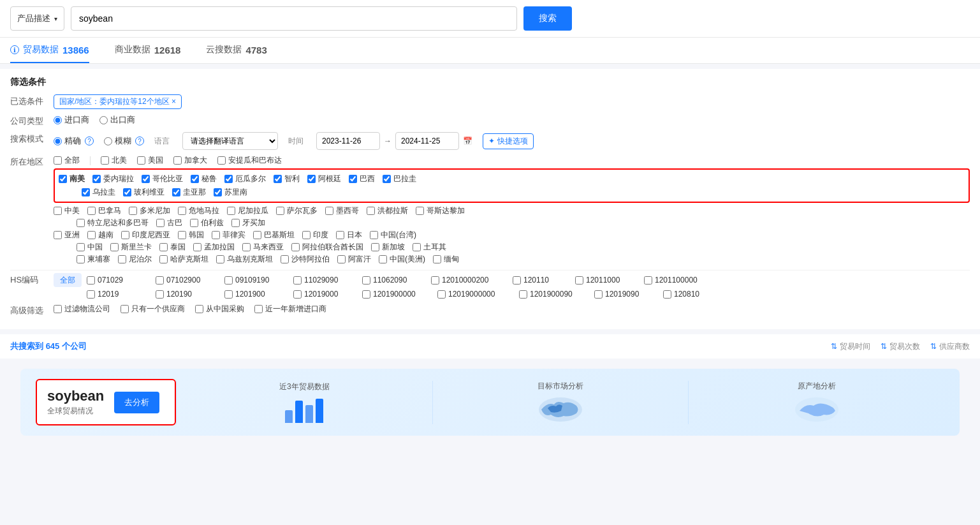 This screenshot has width=980, height=525. I want to click on single-supplier-checkbox, so click(125, 309).